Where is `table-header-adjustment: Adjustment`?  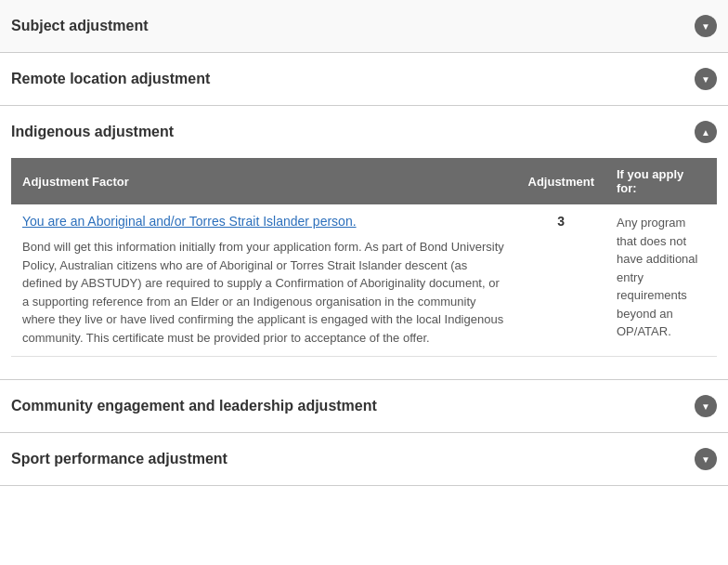
table-header-adjustment: Adjustment is located at coordinates (562, 181).